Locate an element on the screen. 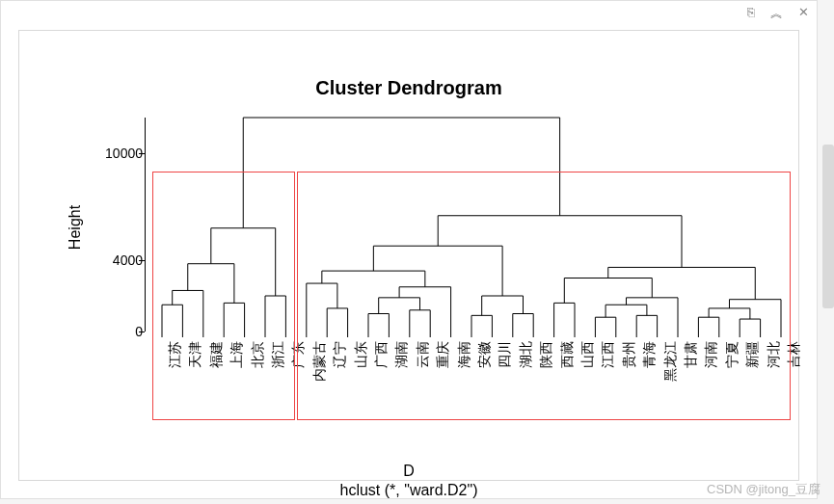 Image resolution: width=834 pixels, height=504 pixels. scrollbar-thumb is located at coordinates (828, 226).